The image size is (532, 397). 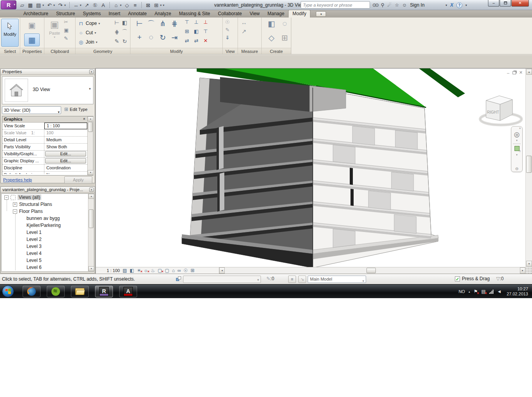 I want to click on navbar-close-icon: ✕, so click(x=520, y=128).